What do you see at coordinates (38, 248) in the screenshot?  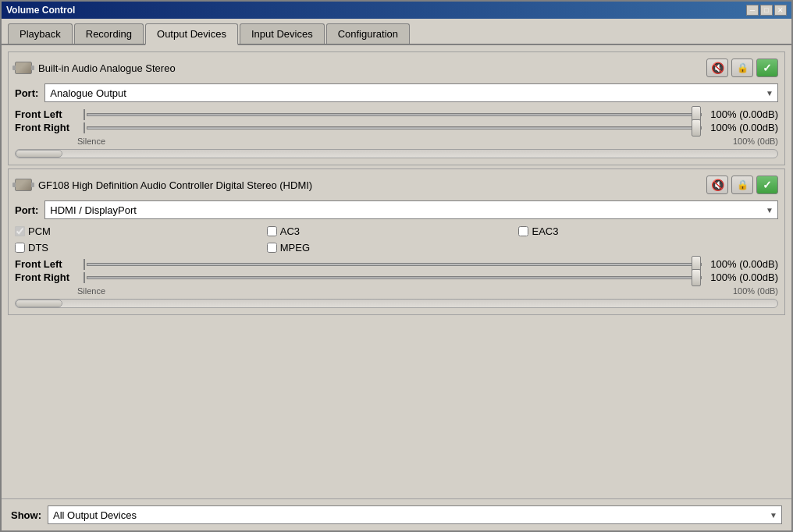 I see `checkbox-label-dts: DTS` at bounding box center [38, 248].